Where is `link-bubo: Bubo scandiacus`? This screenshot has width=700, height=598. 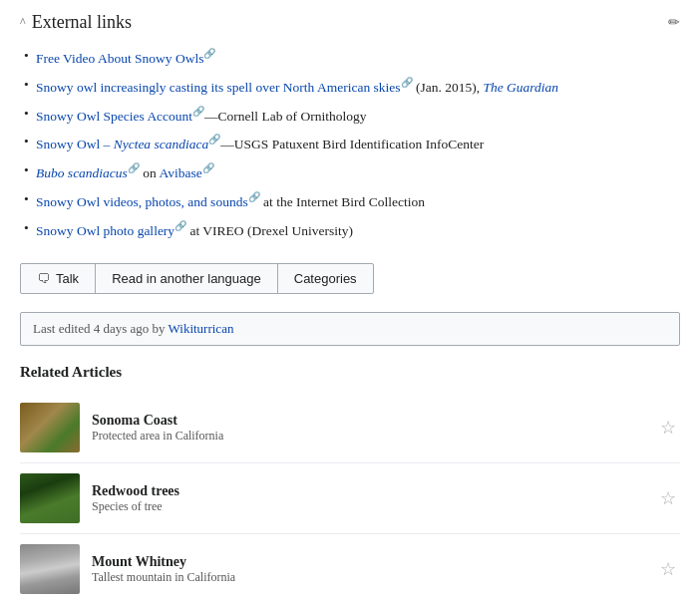 link-bubo: Bubo scandiacus is located at coordinates (82, 173).